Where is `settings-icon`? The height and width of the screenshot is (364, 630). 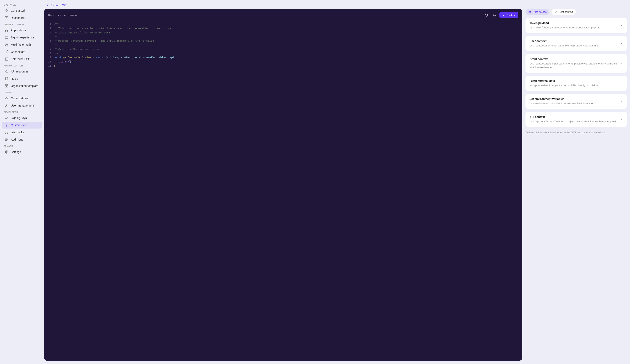 settings-icon is located at coordinates (6, 152).